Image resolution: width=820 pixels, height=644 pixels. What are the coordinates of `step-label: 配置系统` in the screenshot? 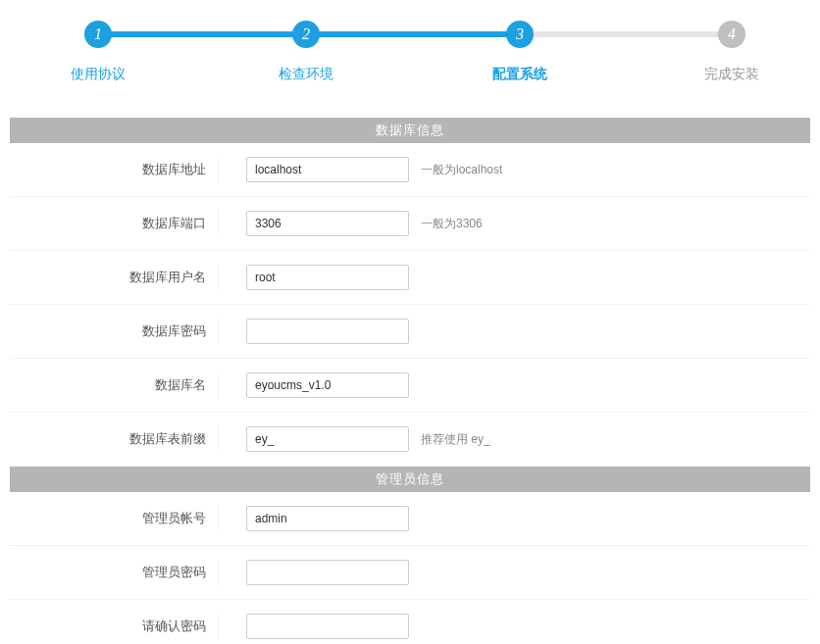 It's located at (520, 74).